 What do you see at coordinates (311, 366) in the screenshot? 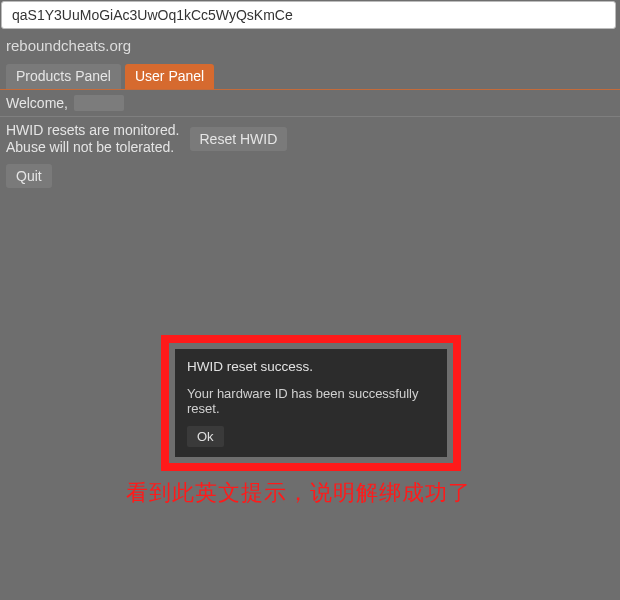
I see `dialog-title: HWID reset success.` at bounding box center [311, 366].